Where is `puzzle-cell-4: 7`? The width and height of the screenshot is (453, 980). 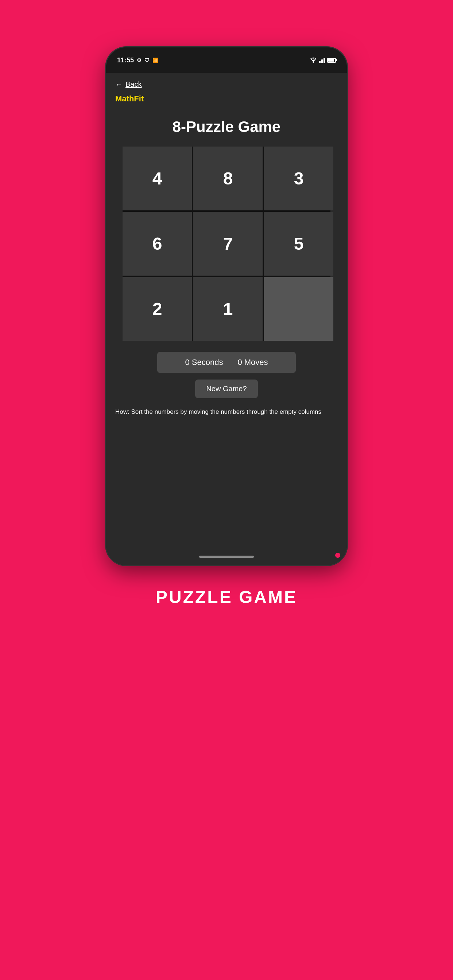
puzzle-cell-4: 7 is located at coordinates (228, 243).